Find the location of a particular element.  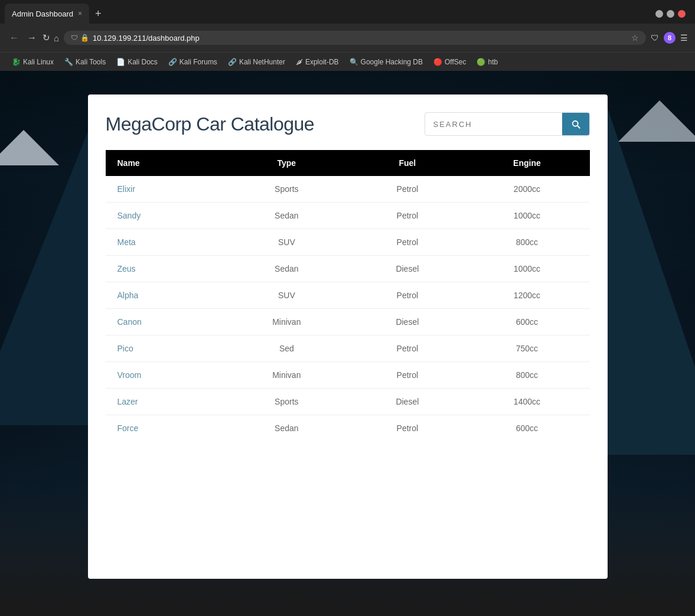

cell-name: Vroom is located at coordinates (164, 376).